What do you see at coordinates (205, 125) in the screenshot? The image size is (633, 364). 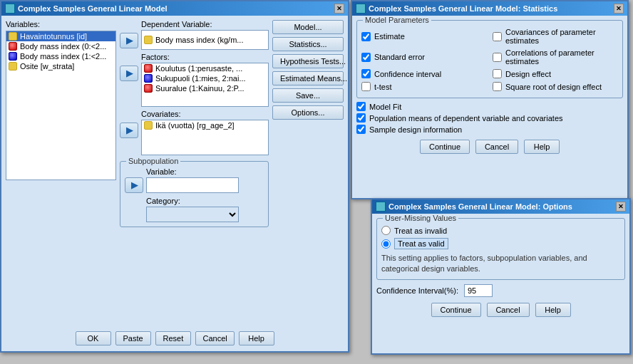 I see `list-item: Ikä (vuotta) [rg_age_2]` at bounding box center [205, 125].